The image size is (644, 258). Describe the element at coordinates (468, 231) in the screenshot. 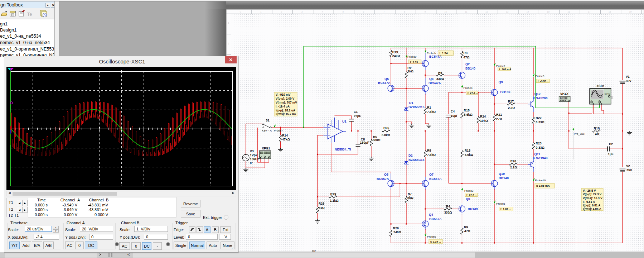

I see `svg-text: 47Ω` at that location.